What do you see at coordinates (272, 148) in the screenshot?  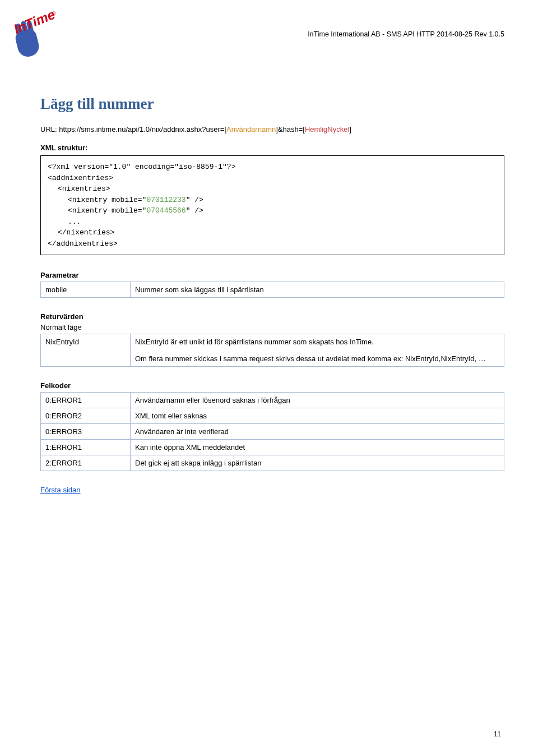 I see `xml-struktur-label: XML struktur:` at bounding box center [272, 148].